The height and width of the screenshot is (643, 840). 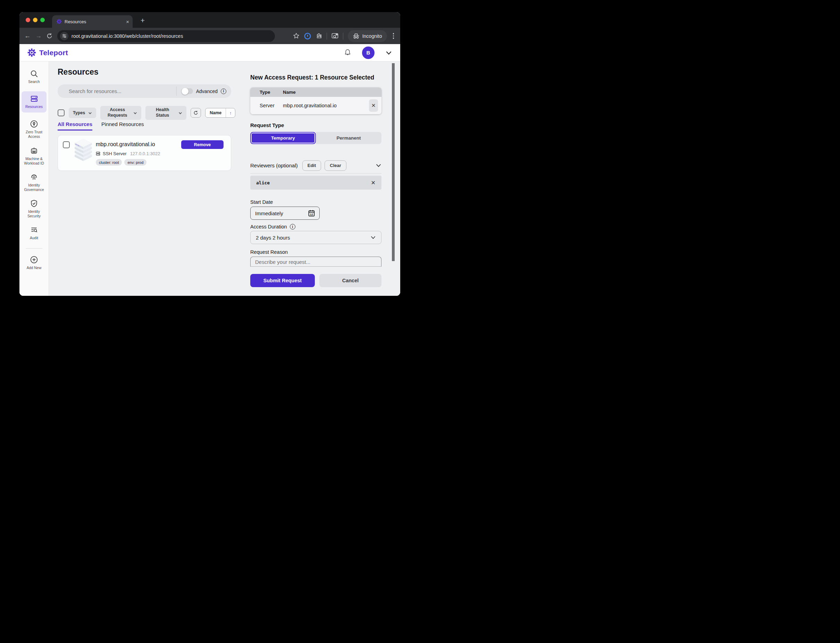 What do you see at coordinates (34, 233) in the screenshot?
I see `sidebar-item-audit: Audit` at bounding box center [34, 233].